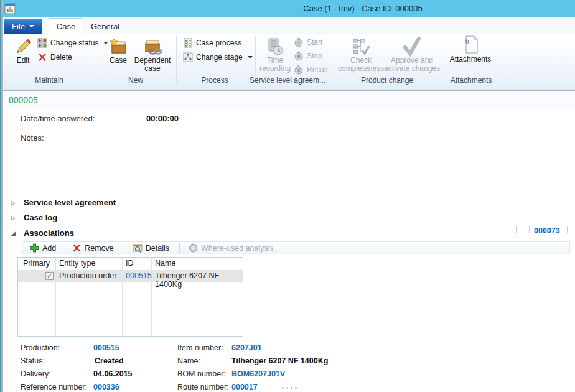  What do you see at coordinates (75, 43) in the screenshot?
I see `change-status-label: Change status` at bounding box center [75, 43].